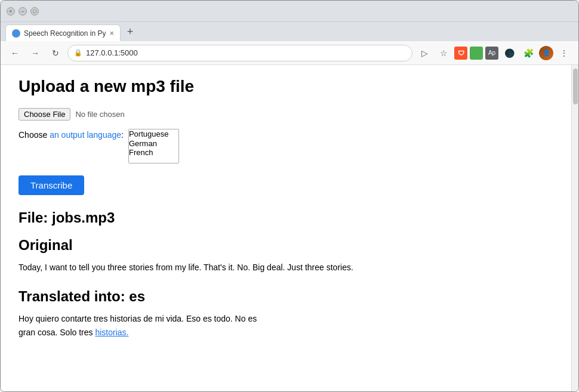 This screenshot has width=579, height=392. Describe the element at coordinates (15, 53) in the screenshot. I see `back-button: ←` at that location.